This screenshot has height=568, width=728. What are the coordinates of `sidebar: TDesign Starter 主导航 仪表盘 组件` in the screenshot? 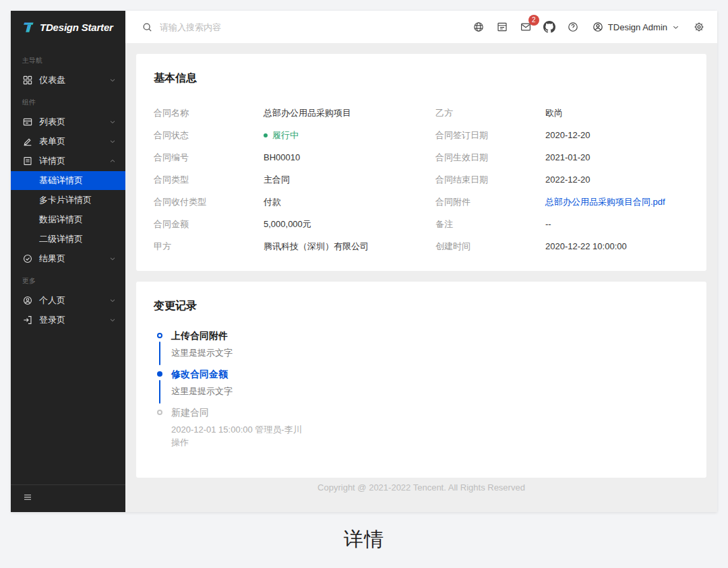 It's located at (68, 261).